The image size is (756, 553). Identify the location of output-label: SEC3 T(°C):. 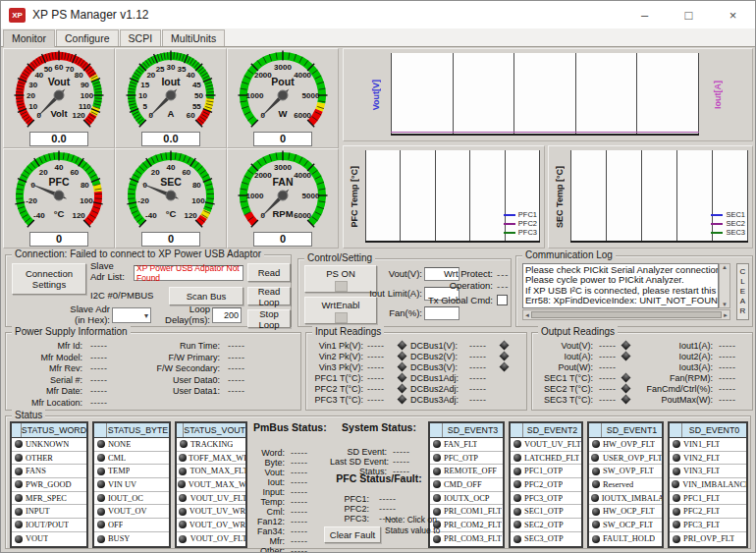
(564, 400).